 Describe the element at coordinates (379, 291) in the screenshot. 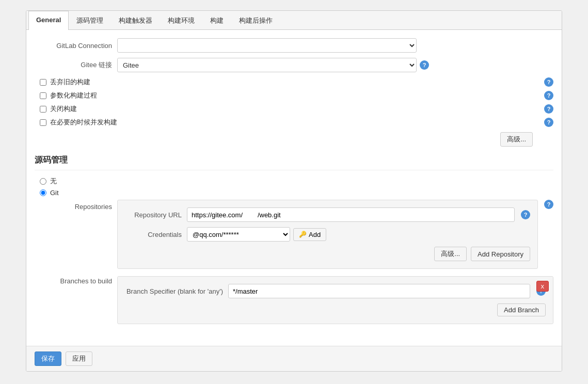

I see `branch-specifier-input` at that location.